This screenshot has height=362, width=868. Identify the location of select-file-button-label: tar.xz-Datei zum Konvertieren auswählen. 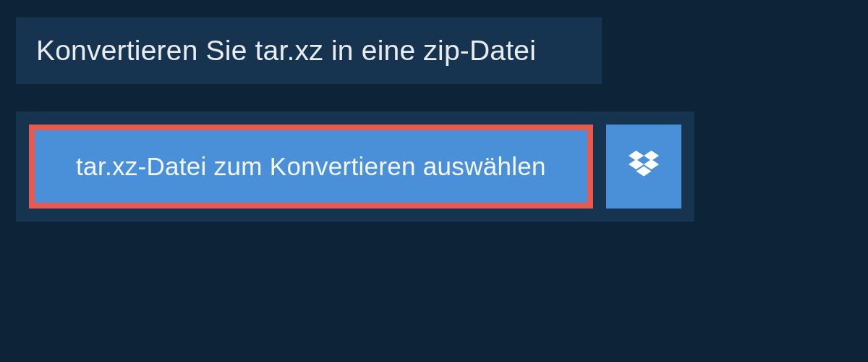
(311, 167).